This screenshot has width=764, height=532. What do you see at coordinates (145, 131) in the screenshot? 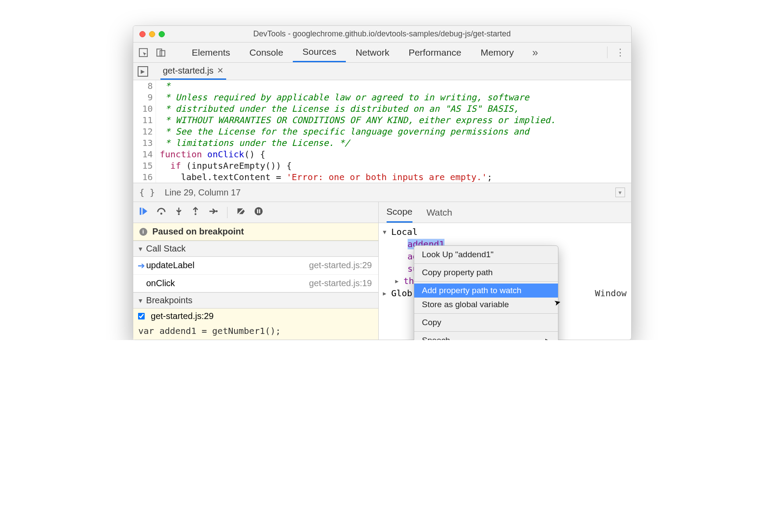
I see `line-number: 12` at bounding box center [145, 131].